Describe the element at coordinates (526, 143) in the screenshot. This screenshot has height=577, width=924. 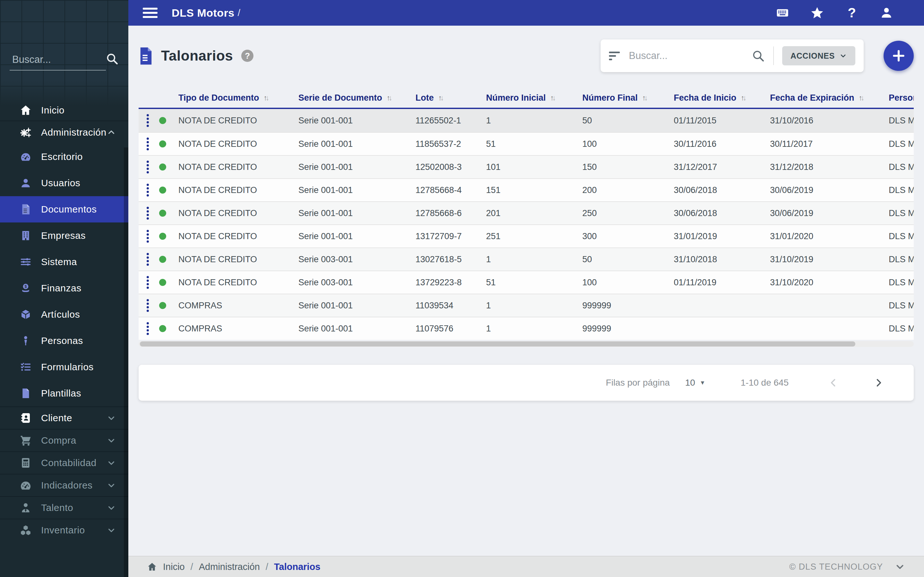
I see `table-row: NOTA DE CREDITOSerie 001-00111856537-251…` at that location.